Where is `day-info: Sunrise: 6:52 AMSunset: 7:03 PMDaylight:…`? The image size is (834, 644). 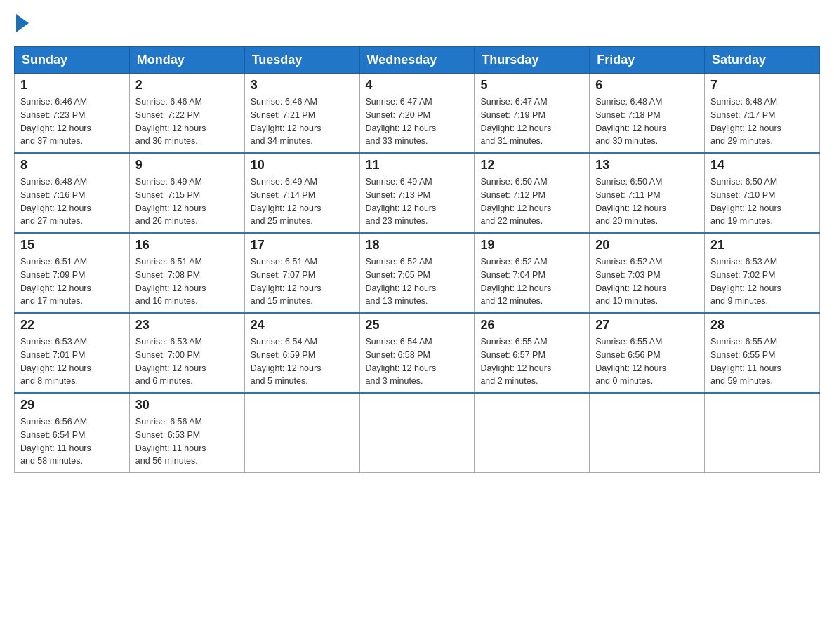 day-info: Sunrise: 6:52 AMSunset: 7:03 PMDaylight:… is located at coordinates (647, 282).